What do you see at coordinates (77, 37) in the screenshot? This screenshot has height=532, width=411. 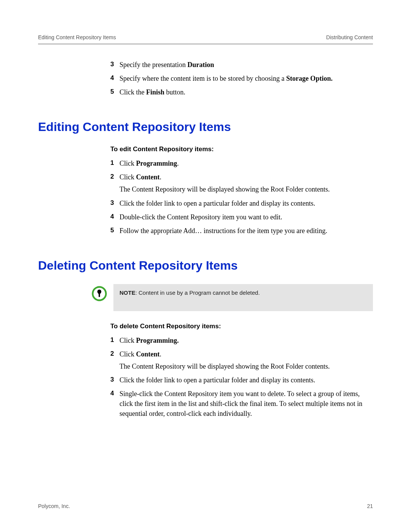 I see `header-left: Editing Content Repository Items` at bounding box center [77, 37].